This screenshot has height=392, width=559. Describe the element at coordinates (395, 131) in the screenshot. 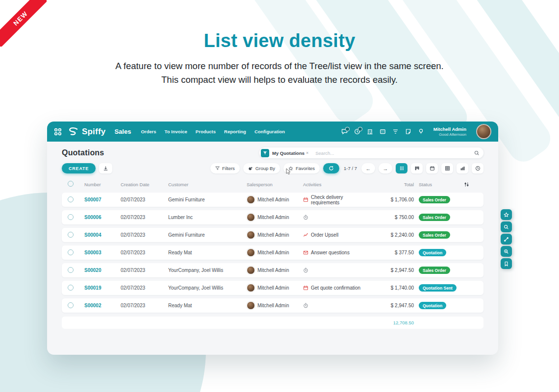

I see `filter-lines-icon` at that location.